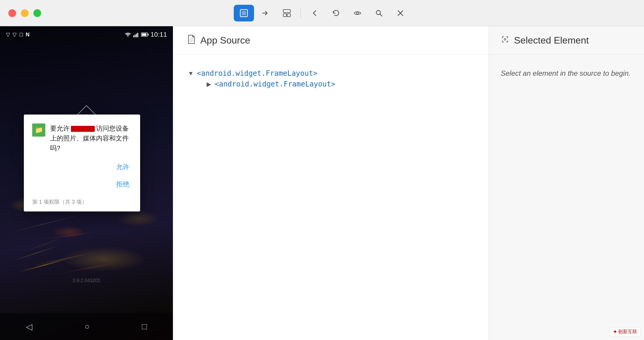 The width and height of the screenshot is (644, 340). Describe the element at coordinates (225, 41) in the screenshot. I see `app-source-title: App Source` at that location.